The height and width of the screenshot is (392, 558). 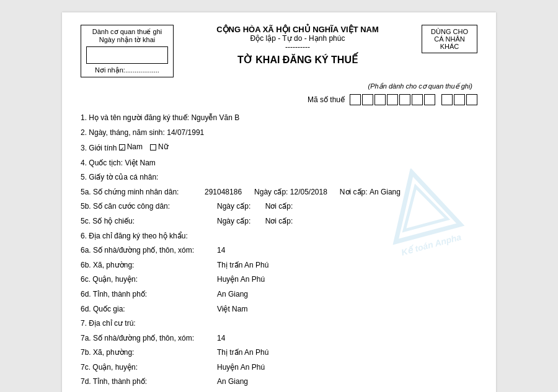 I want to click on field6a-row: 6a. Số nhà/đường phố, thôn, xóm: 14, so click(x=279, y=251).